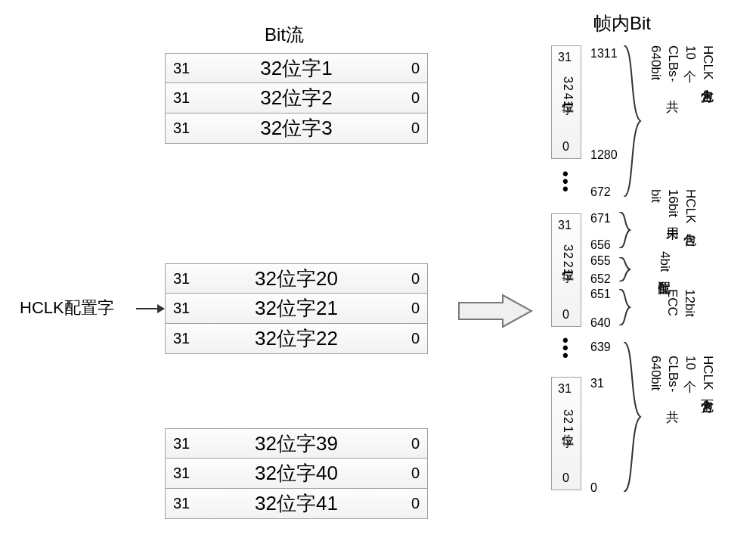  I want to click on word-label-vertical: 32位字1, so click(567, 421).